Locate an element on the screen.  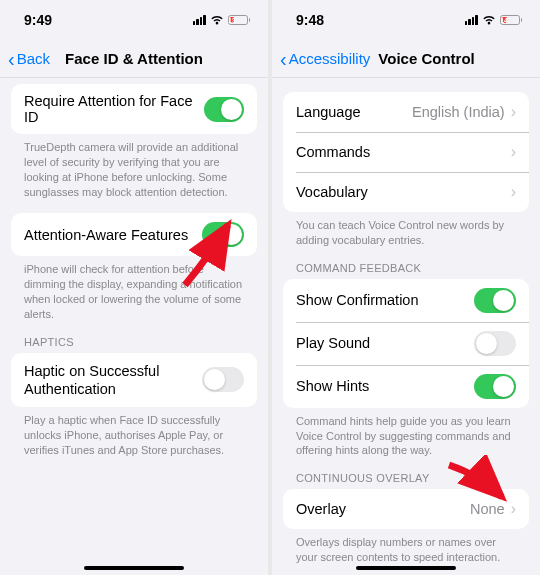
cell-value: None is located at coordinates (488, 509).